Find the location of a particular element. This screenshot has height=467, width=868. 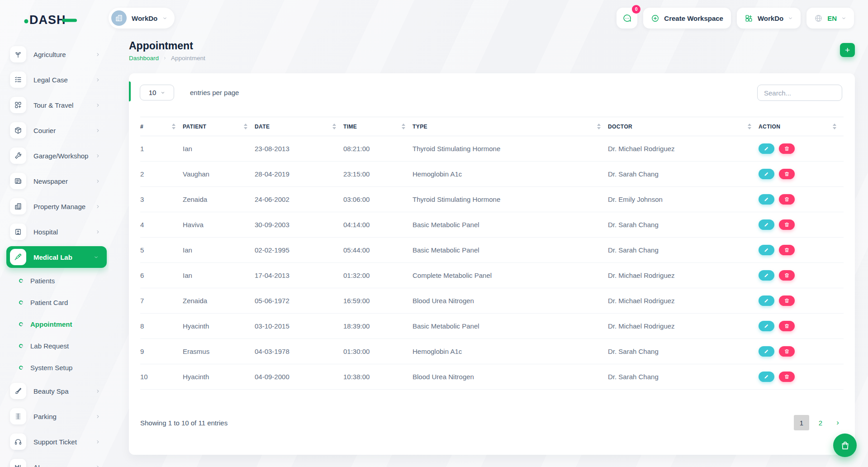

breadcrumb-dashboard-link: Dashboard is located at coordinates (144, 58).